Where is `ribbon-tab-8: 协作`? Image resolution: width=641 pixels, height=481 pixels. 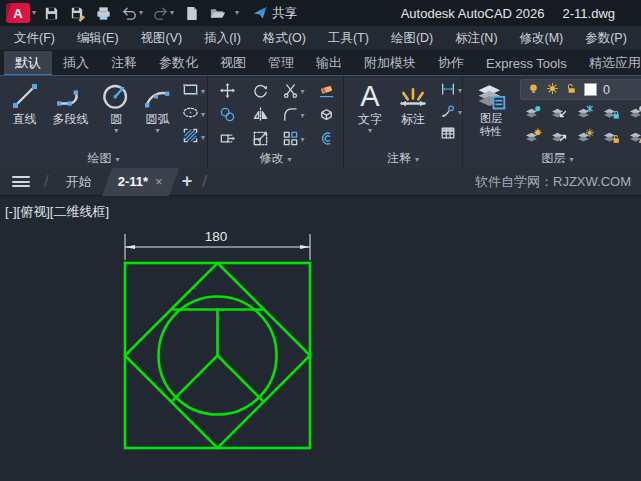 ribbon-tab-8: 协作 is located at coordinates (451, 63).